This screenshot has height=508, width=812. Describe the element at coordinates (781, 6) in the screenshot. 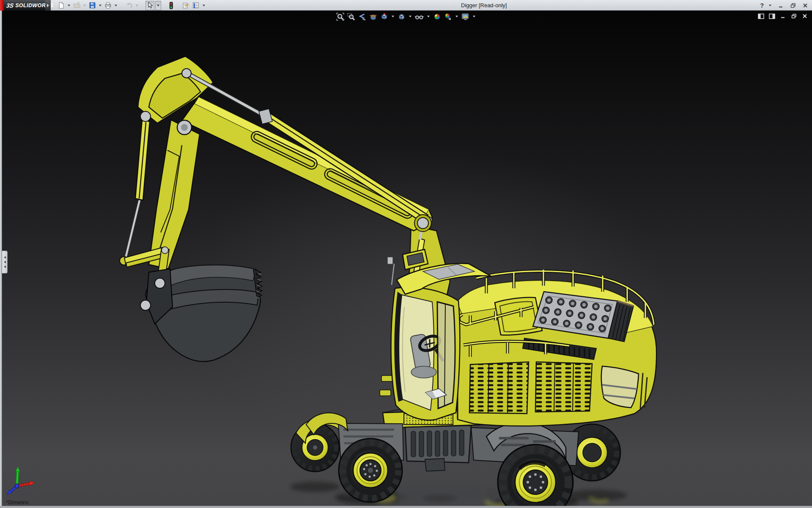

I see `minimize-icon` at that location.